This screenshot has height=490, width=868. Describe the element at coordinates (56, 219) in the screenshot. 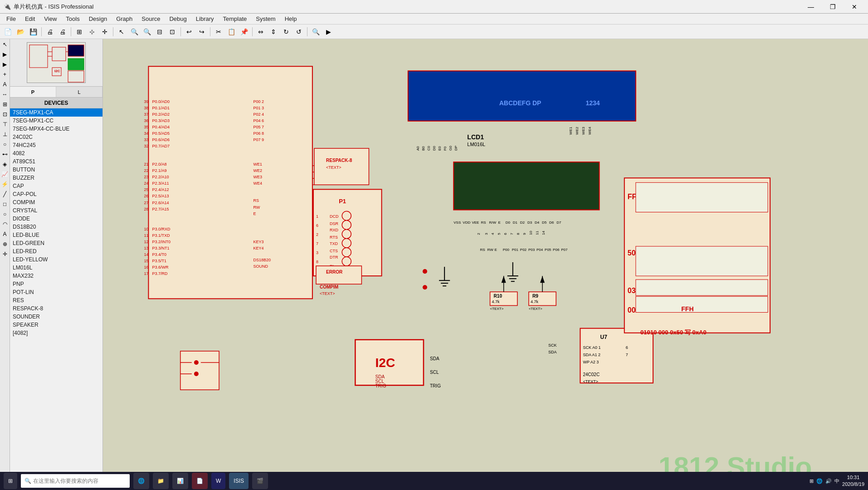

I see `device-item-diode: DIODE` at that location.